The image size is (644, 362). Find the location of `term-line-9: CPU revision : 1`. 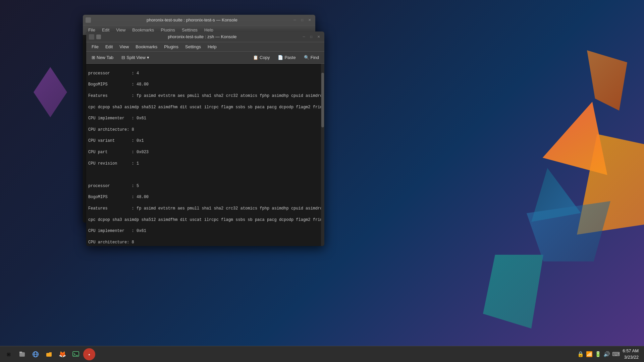

term-line-9: CPU revision : 1 is located at coordinates (205, 164).